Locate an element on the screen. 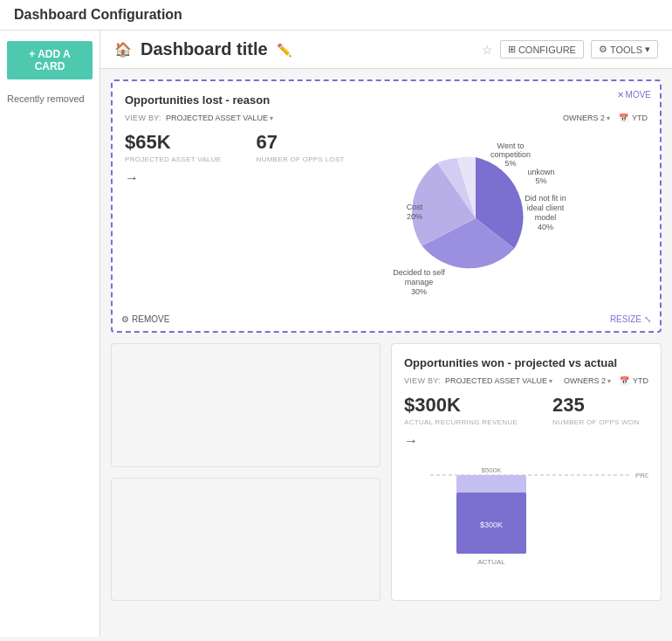 The image size is (672, 641). stat2-label: NUMBER OF OPPS LOST is located at coordinates (300, 159).